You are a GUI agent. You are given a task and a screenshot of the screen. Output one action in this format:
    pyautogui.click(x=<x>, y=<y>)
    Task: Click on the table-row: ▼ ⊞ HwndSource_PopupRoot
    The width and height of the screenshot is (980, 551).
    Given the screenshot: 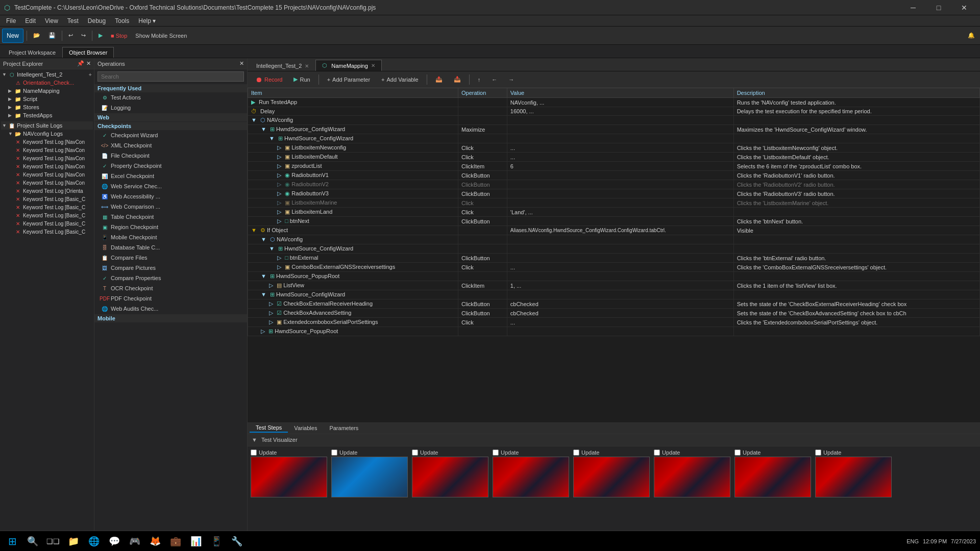 What is the action you would take?
    pyautogui.click(x=614, y=277)
    